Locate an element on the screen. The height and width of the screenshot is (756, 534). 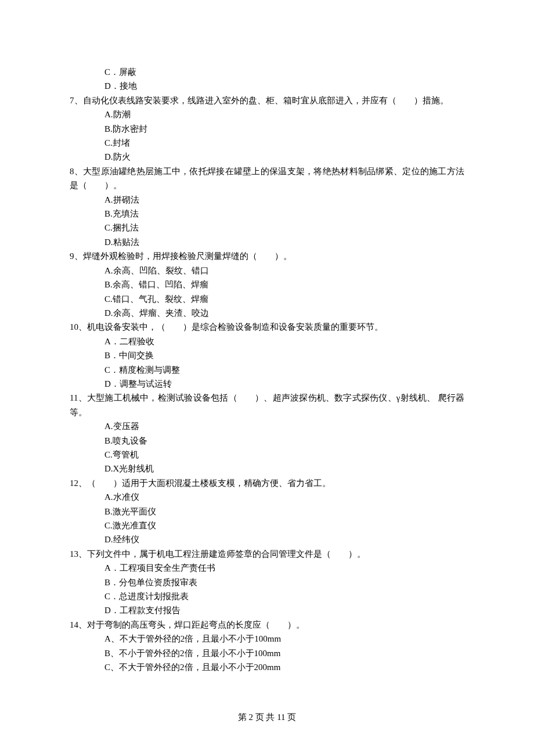
q14-option-c: C、不大于管外径的2倍，且最小不小于200mm is located at coordinates (267, 667).